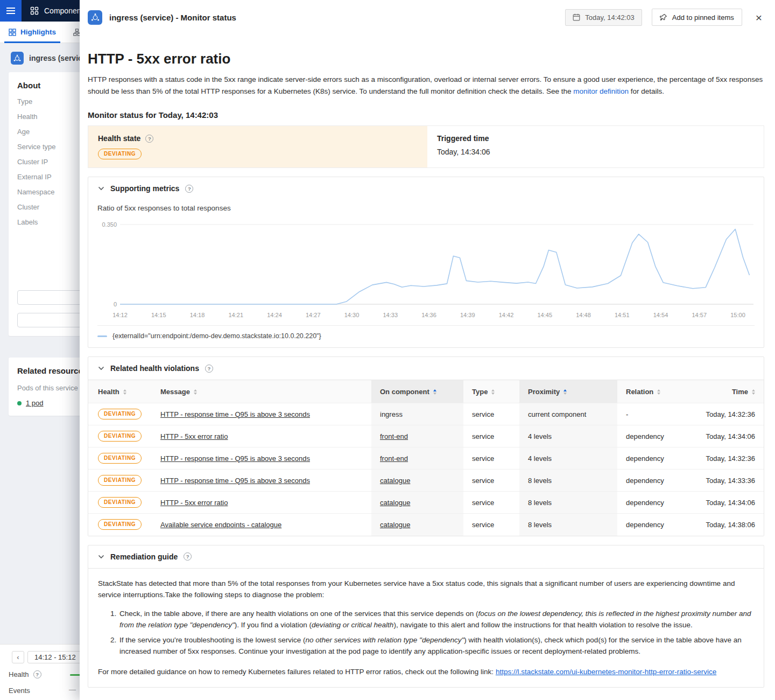 The height and width of the screenshot is (700, 775). What do you see at coordinates (32, 32) in the screenshot?
I see `tab-highlights: Highlights` at bounding box center [32, 32].